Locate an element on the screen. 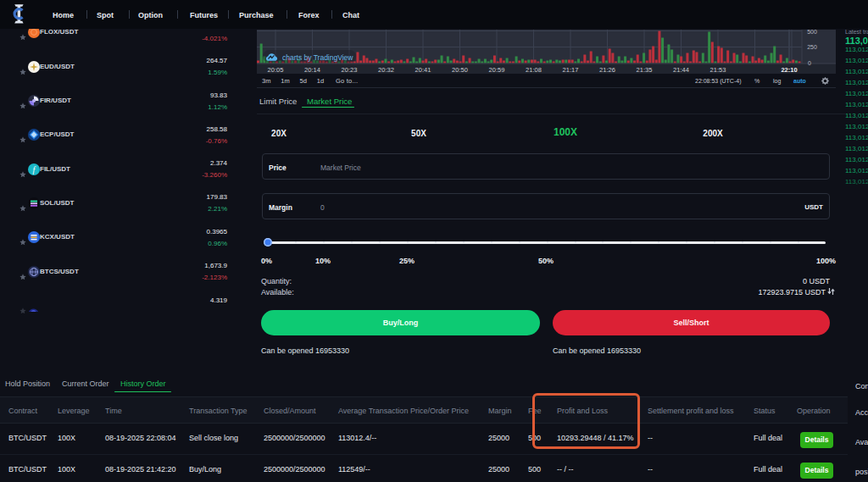  svg-text: 21:26 is located at coordinates (607, 69).